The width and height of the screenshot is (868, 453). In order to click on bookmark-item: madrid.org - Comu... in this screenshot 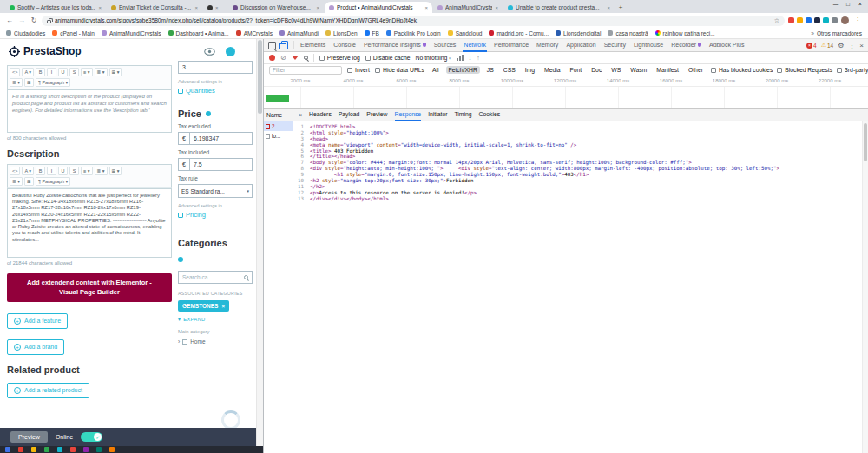, I will do `click(519, 33)`.